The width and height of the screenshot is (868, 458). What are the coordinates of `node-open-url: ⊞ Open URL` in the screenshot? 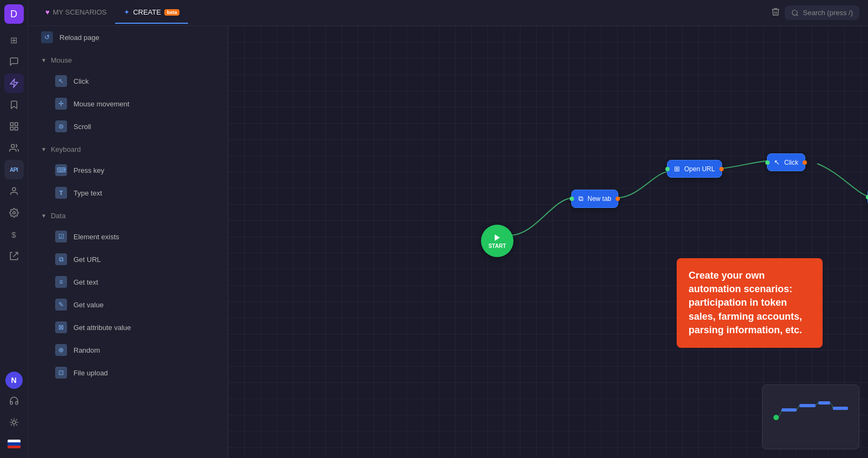 It's located at (695, 169).